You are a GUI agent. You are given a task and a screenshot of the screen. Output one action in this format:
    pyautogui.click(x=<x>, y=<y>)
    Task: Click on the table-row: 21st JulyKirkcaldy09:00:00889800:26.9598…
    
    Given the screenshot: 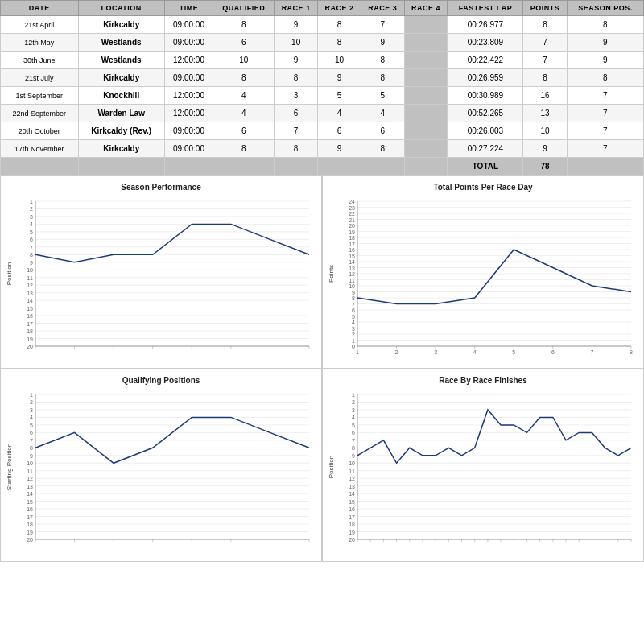 What is the action you would take?
    pyautogui.click(x=322, y=78)
    